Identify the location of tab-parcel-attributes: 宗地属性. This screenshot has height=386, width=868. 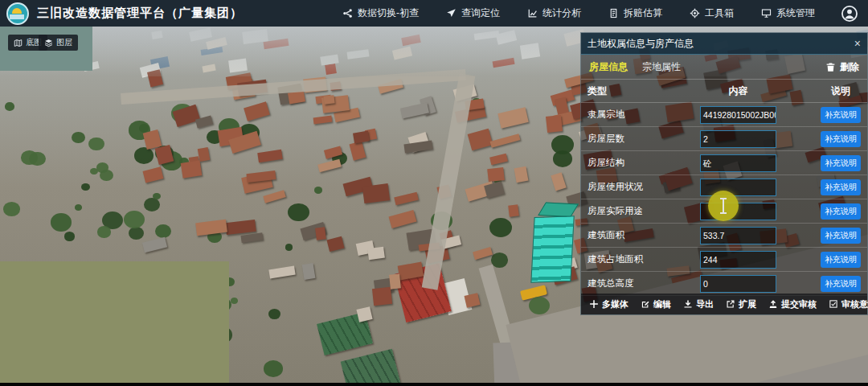
(661, 68).